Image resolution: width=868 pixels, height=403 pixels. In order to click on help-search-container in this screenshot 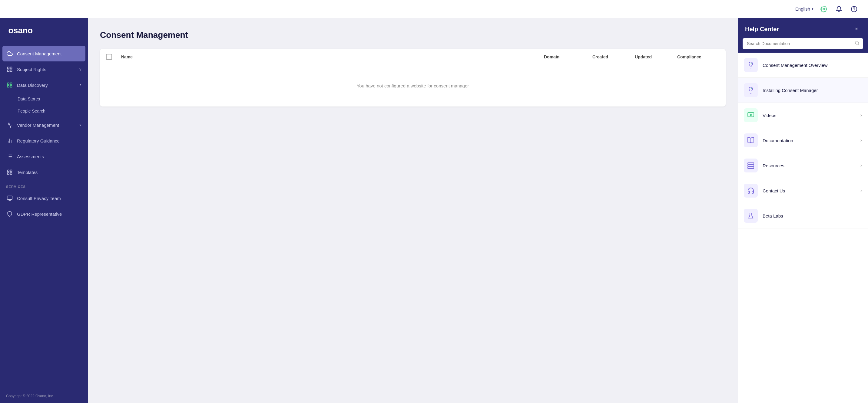, I will do `click(803, 44)`.